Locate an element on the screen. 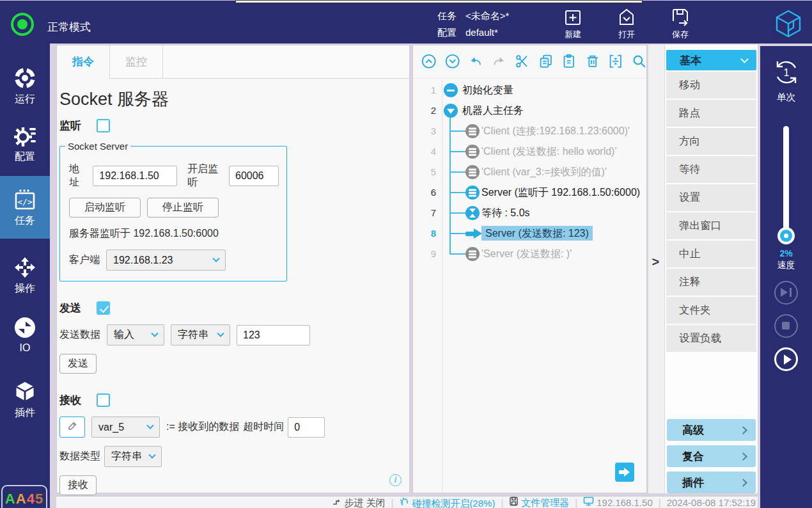 The image size is (812, 508). start-listen-button: 启动监听 is located at coordinates (105, 207).